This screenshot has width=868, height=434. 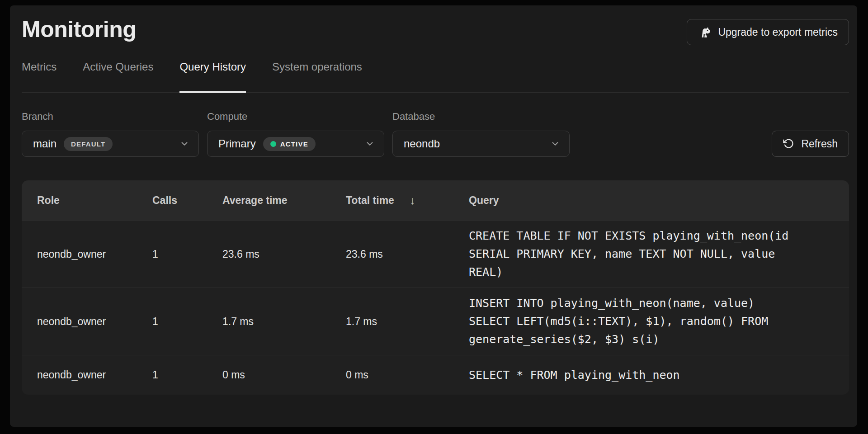 What do you see at coordinates (422, 144) in the screenshot?
I see `database-value: neondb` at bounding box center [422, 144].